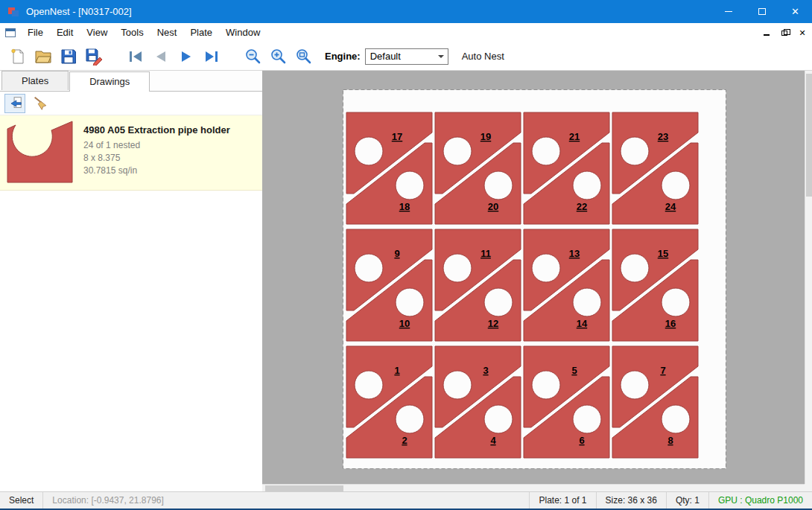 The height and width of the screenshot is (510, 812). I want to click on drawing-area: 30.7815 sq/in, so click(156, 171).